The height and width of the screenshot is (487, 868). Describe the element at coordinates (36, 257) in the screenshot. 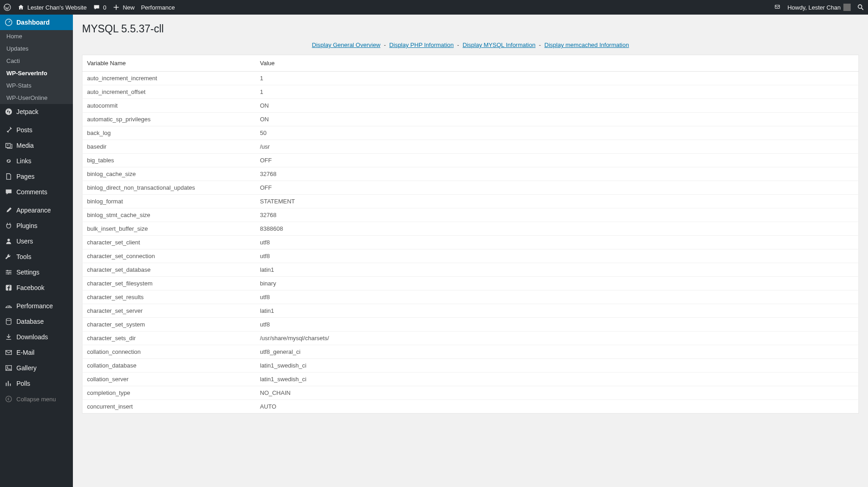

I see `menu-tools: Tools` at that location.